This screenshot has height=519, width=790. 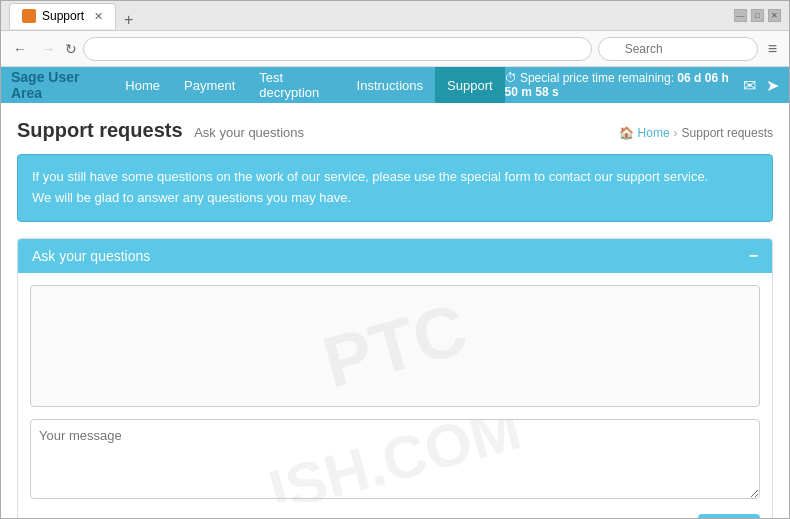 I want to click on nav-support: Support, so click(x=470, y=85).